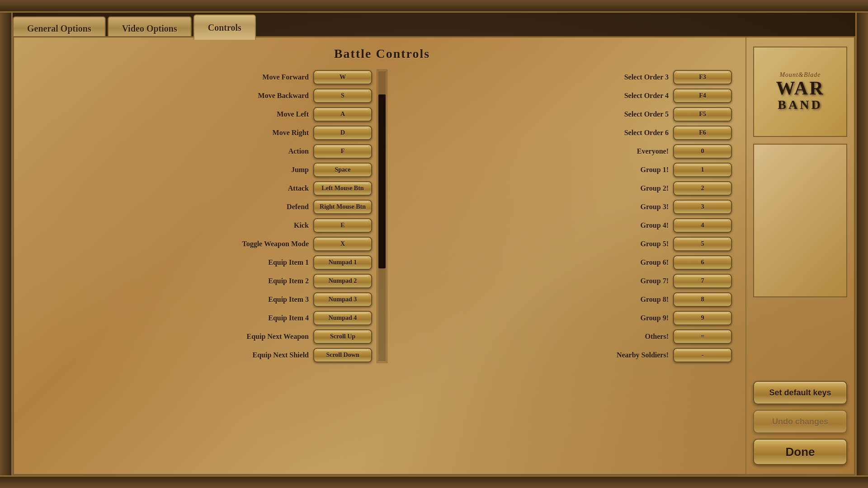 This screenshot has height=488, width=868. What do you see at coordinates (703, 188) in the screenshot?
I see `key-button: 2` at bounding box center [703, 188].